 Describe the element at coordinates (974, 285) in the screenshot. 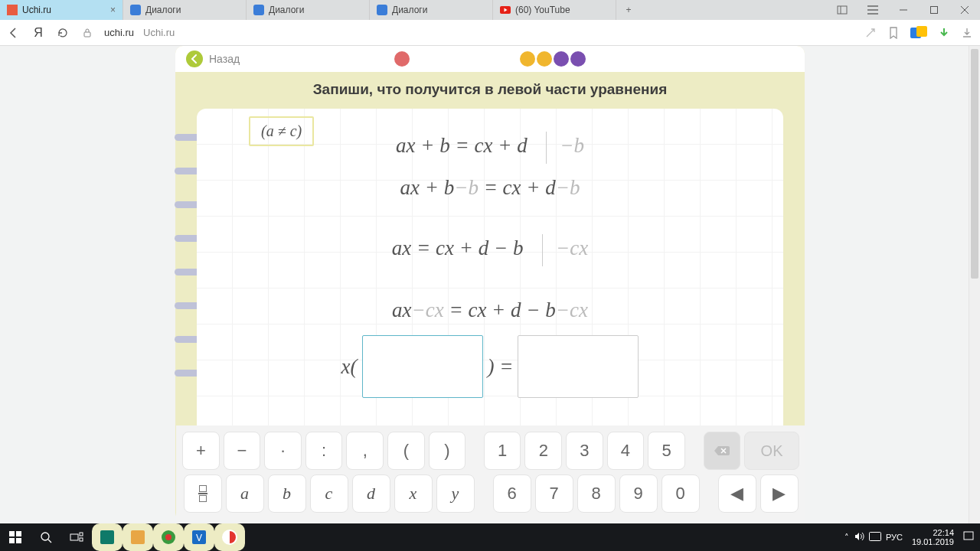

I see `scrollbar` at that location.